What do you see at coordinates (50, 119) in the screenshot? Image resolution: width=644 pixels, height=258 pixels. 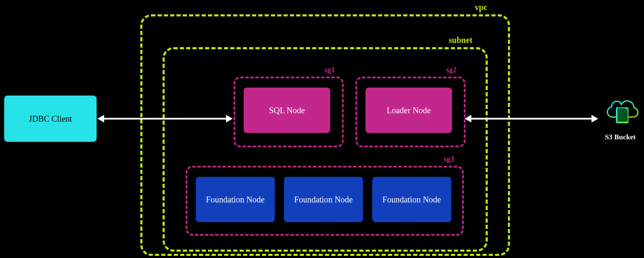 I see `jdbc-client-node: JDBC Client` at bounding box center [50, 119].